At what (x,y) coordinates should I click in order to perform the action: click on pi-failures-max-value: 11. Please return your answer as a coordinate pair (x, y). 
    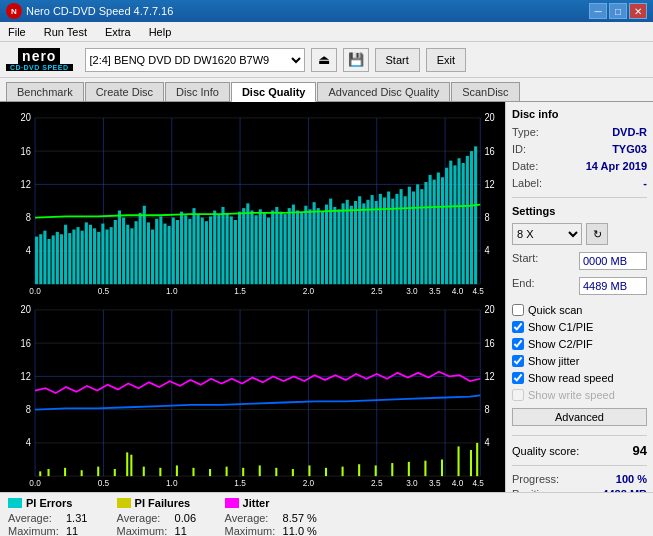
    Looking at the image, I should click on (190, 530).